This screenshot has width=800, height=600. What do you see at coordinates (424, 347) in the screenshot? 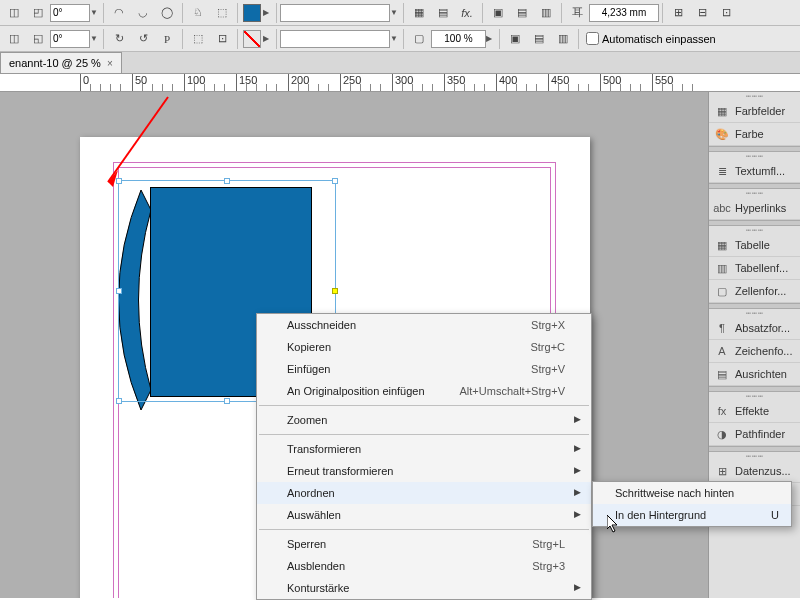
I see `ctx-item: KopierenStrg+C` at bounding box center [424, 347].